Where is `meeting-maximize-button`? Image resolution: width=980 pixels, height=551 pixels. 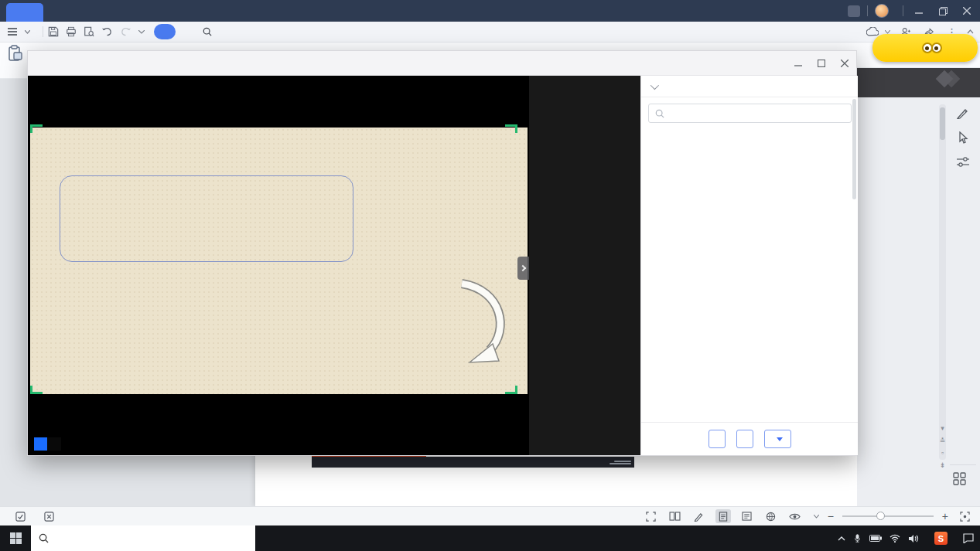 meeting-maximize-button is located at coordinates (821, 63).